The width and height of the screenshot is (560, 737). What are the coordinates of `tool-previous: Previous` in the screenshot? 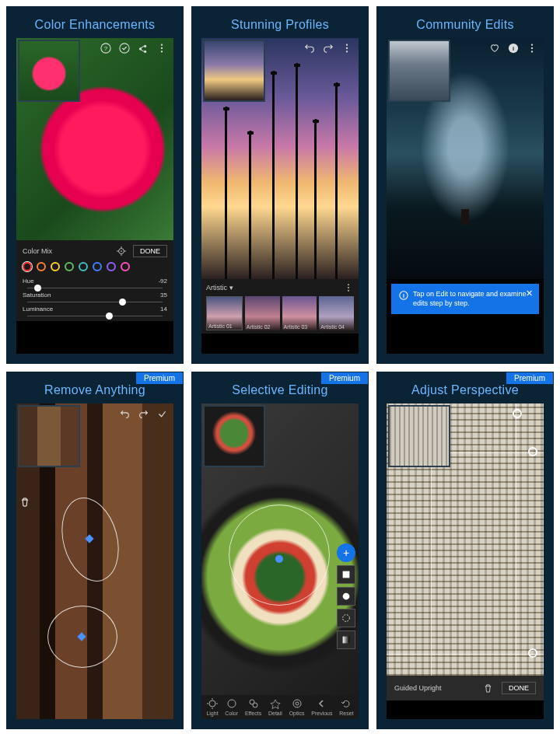 It's located at (322, 707).